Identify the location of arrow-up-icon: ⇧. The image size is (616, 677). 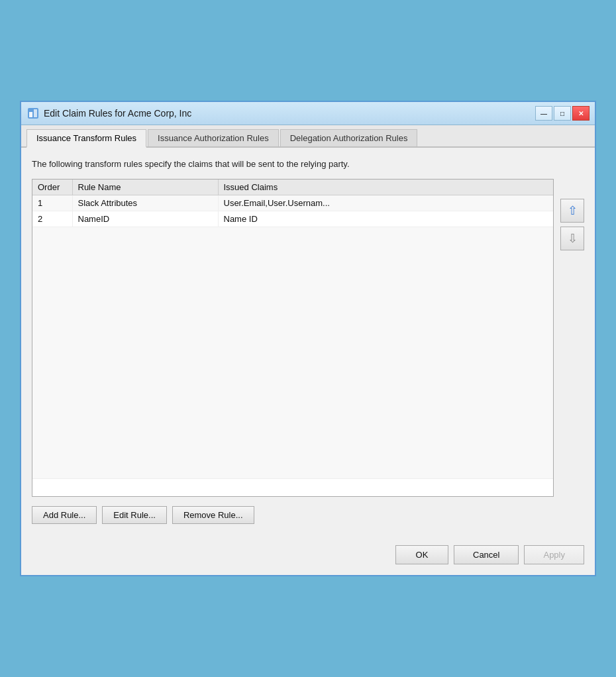
(572, 211).